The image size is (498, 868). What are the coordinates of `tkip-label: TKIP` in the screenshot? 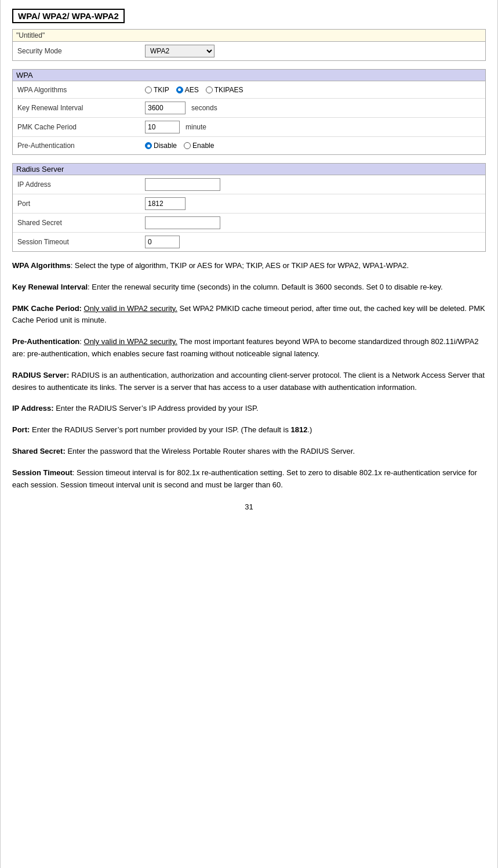 It's located at (161, 90).